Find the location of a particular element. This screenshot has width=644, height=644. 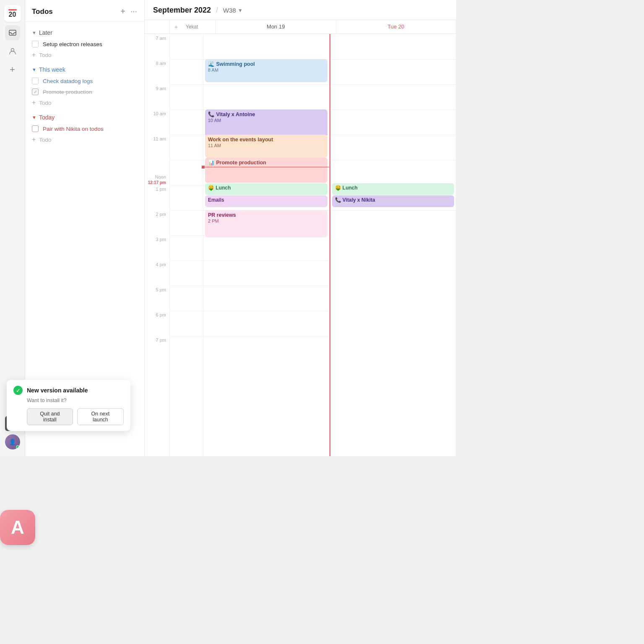

tue-hr4 is located at coordinates (393, 135).